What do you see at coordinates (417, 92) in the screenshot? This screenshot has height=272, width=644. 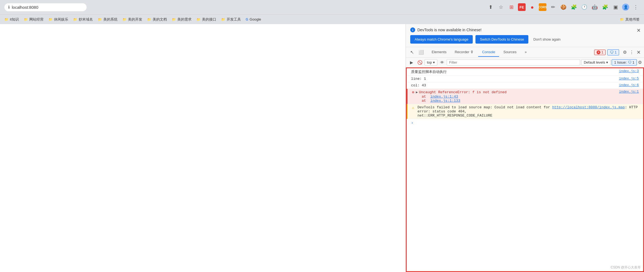 I see `expand-arrow-icon: ▶` at bounding box center [417, 92].